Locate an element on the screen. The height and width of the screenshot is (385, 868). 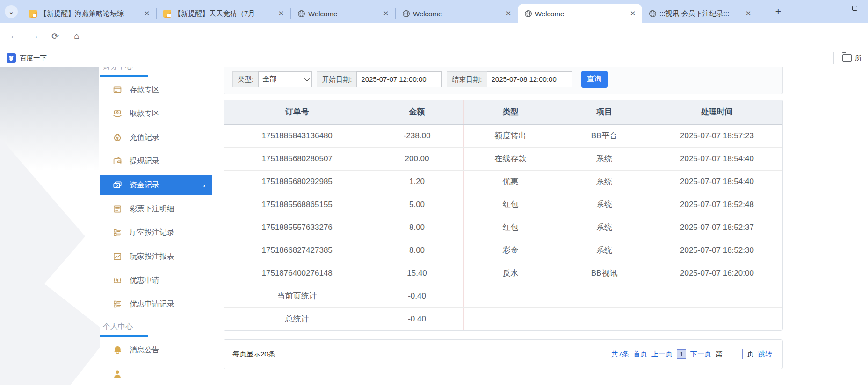
table-cell: 200.00 is located at coordinates (417, 159).